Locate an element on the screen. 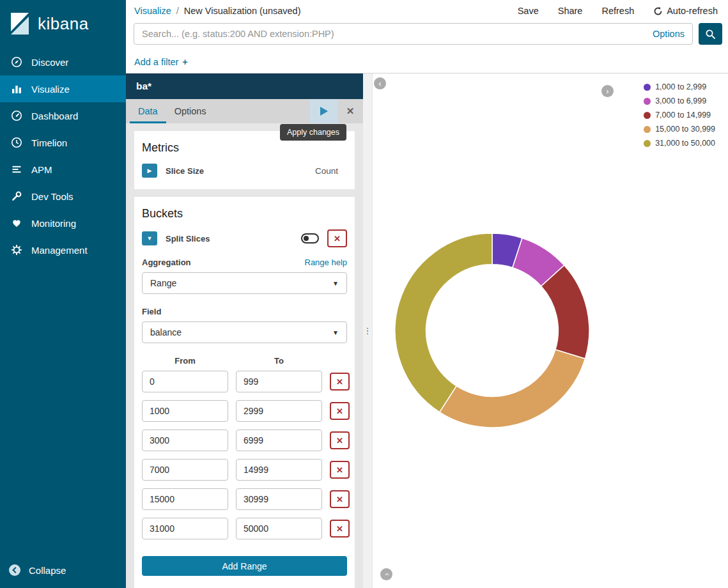 The image size is (728, 588). metric-row: ▶ Slice Size Count is located at coordinates (244, 171).